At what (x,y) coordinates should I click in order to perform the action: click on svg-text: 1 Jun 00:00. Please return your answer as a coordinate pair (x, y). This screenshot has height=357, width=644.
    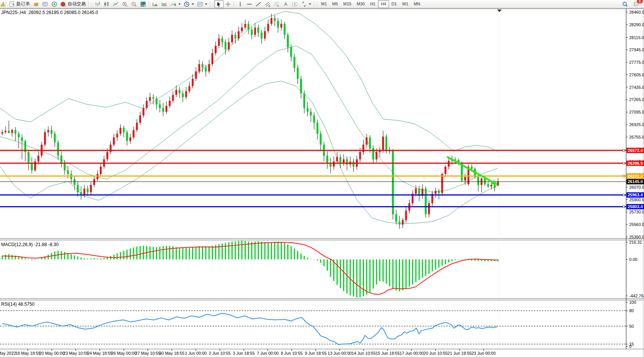
    Looking at the image, I should click on (196, 353).